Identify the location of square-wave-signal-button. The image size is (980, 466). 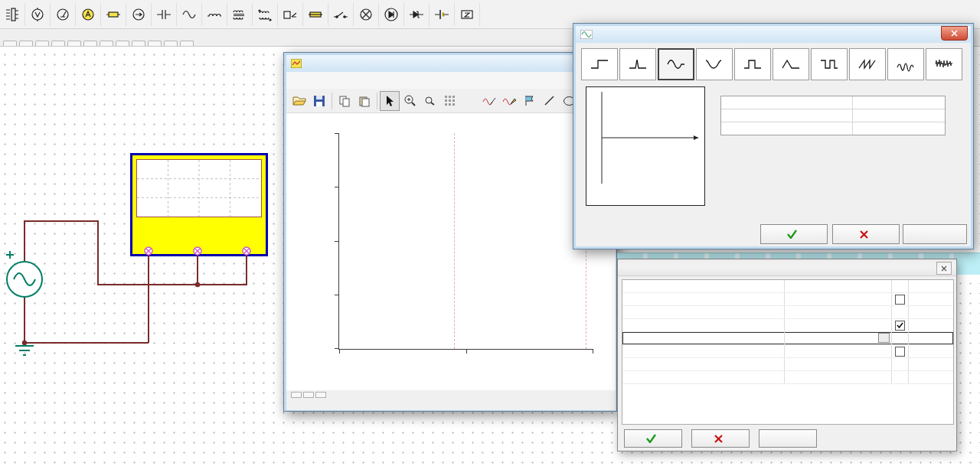
(829, 64).